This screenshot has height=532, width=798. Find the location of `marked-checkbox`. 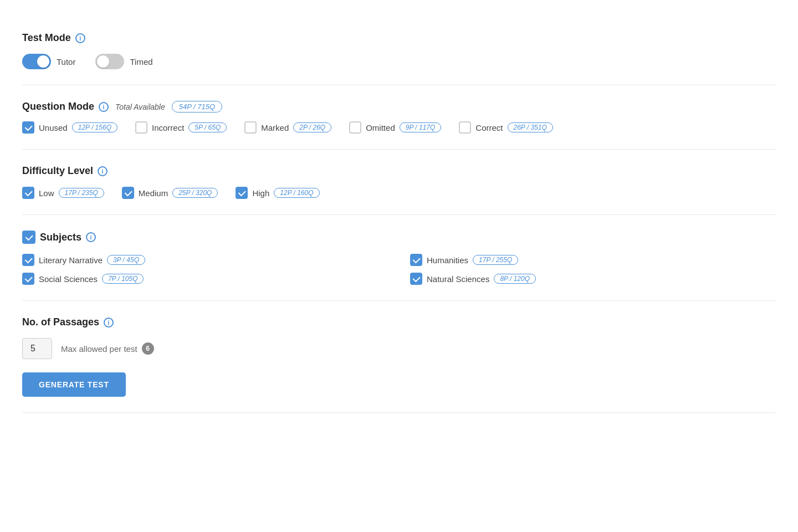

marked-checkbox is located at coordinates (250, 127).